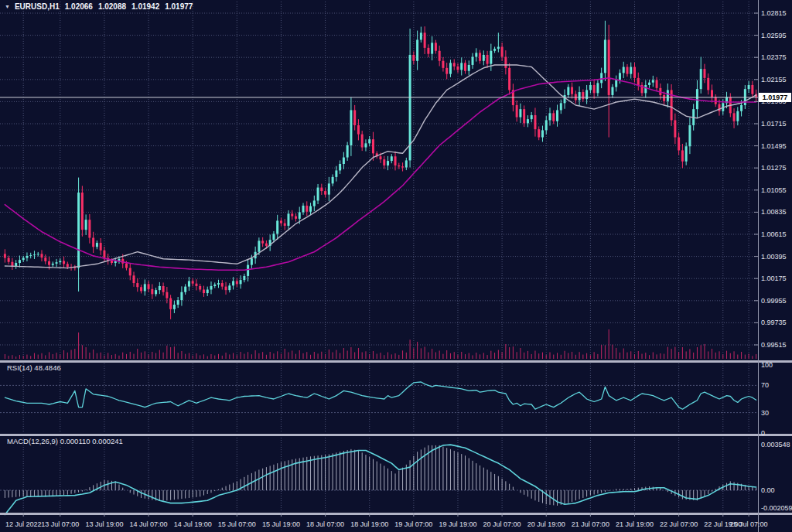  I want to click on price-tick-label: 1.02375, so click(773, 57).